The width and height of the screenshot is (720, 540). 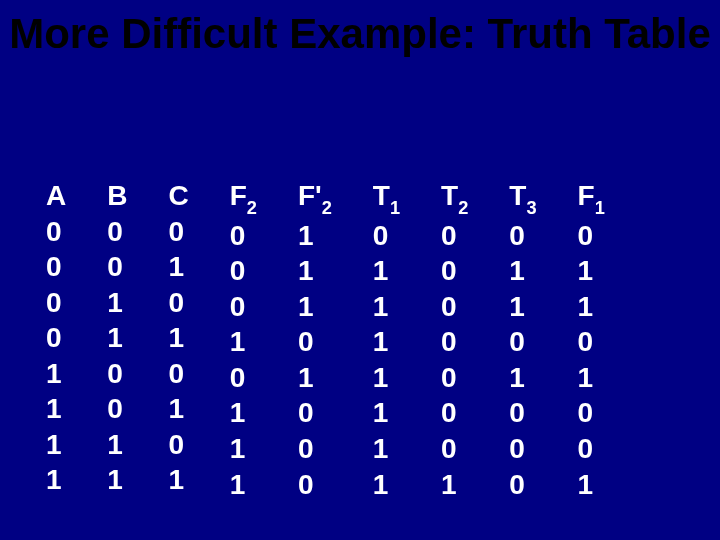 What do you see at coordinates (386, 340) in the screenshot?
I see `truth-table-column: T101111111` at bounding box center [386, 340].